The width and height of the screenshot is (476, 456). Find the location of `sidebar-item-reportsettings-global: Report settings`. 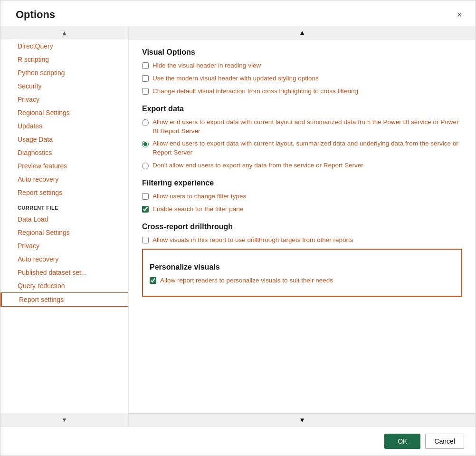

sidebar-item-reportsettings-global: Report settings is located at coordinates (65, 193).